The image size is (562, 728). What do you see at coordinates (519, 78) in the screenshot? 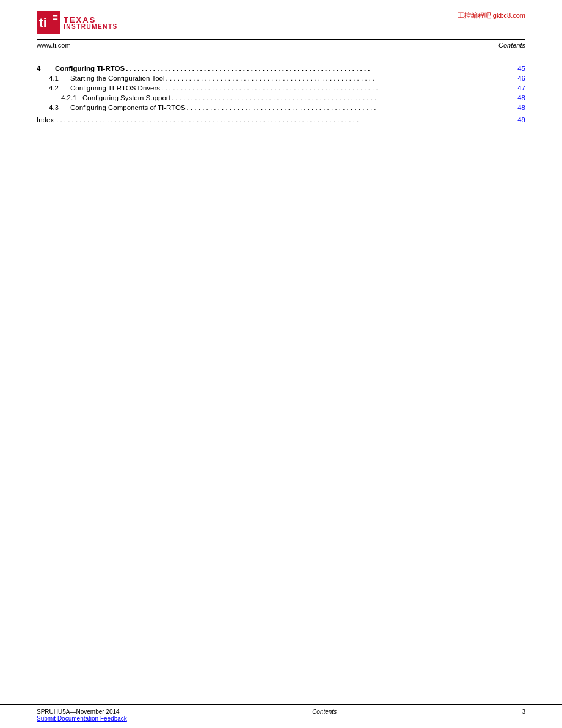
I see `toc-section41-page: 46` at bounding box center [519, 78].